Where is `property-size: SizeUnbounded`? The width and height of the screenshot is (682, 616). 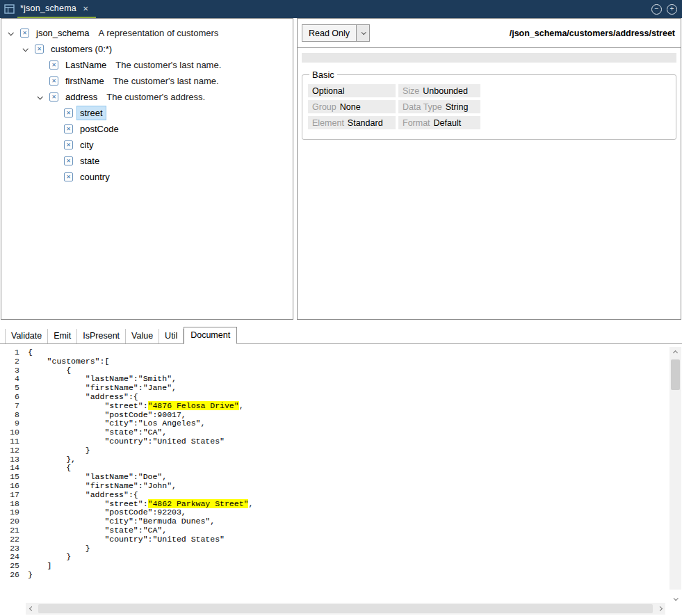
property-size: SizeUnbounded is located at coordinates (439, 90).